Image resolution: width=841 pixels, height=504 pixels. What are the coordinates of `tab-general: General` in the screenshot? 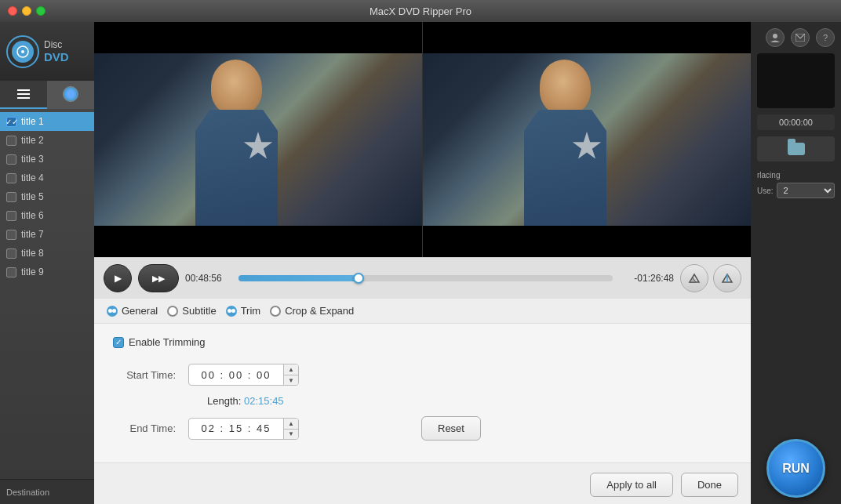 It's located at (132, 310).